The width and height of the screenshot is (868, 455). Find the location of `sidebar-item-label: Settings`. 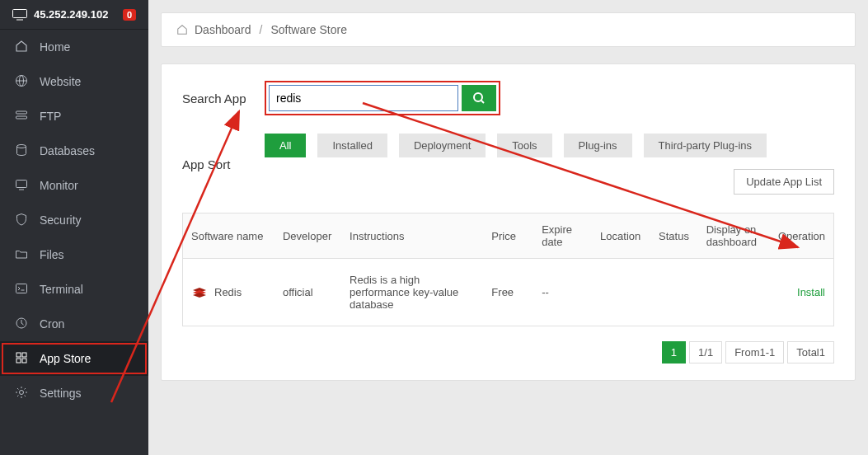

sidebar-item-label: Settings is located at coordinates (61, 393).